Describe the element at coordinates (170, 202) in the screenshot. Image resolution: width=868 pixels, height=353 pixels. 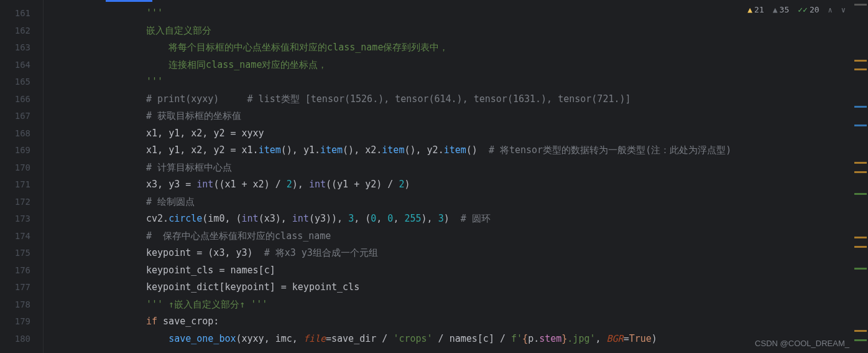
I see `code-token: # 绘制圆点` at that location.